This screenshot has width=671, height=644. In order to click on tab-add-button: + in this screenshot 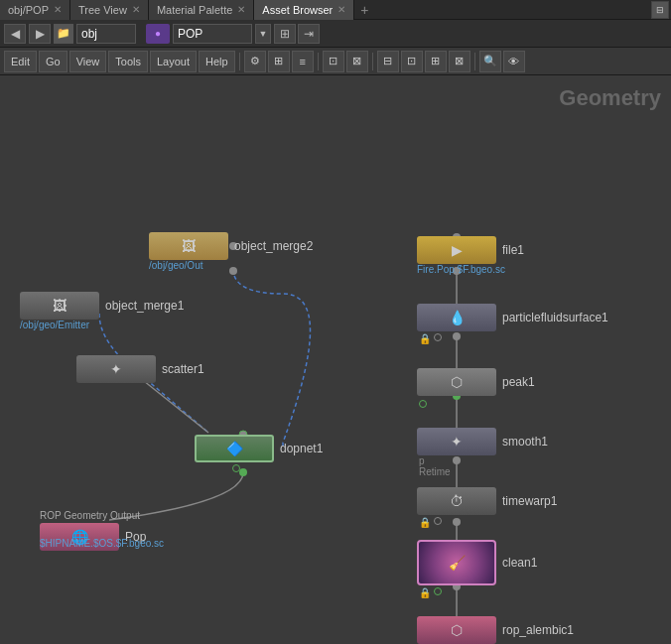, I will do `click(364, 10)`.